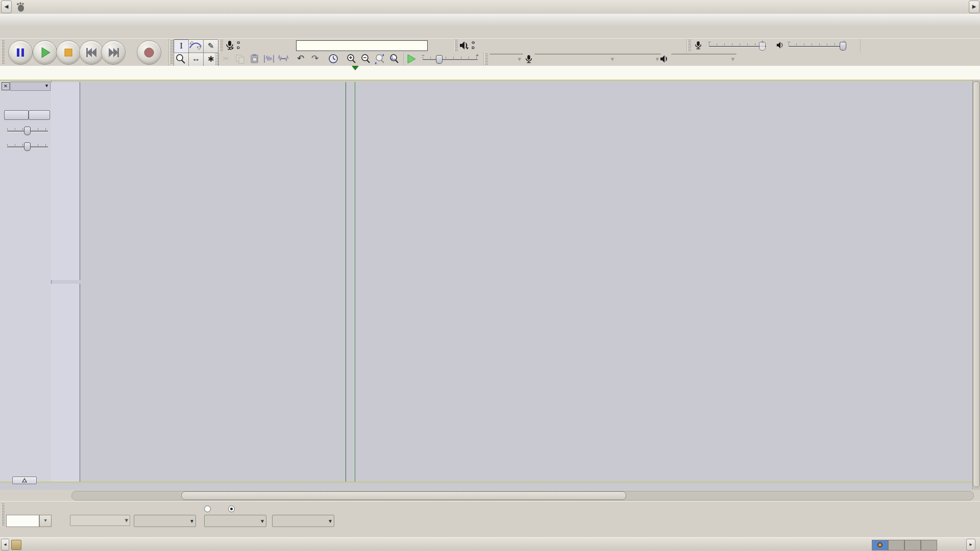  What do you see at coordinates (763, 46) in the screenshot?
I see `recording-volume-thumb` at bounding box center [763, 46].